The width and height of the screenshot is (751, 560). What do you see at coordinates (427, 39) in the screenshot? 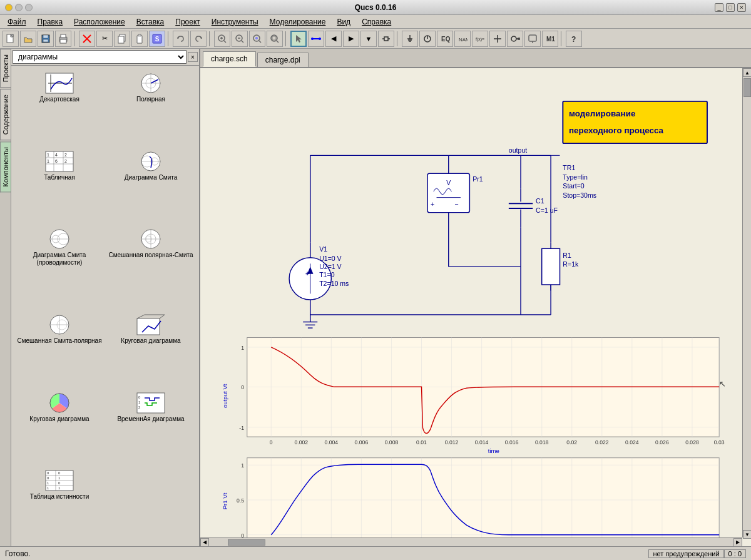
I see `label-button` at bounding box center [427, 39].